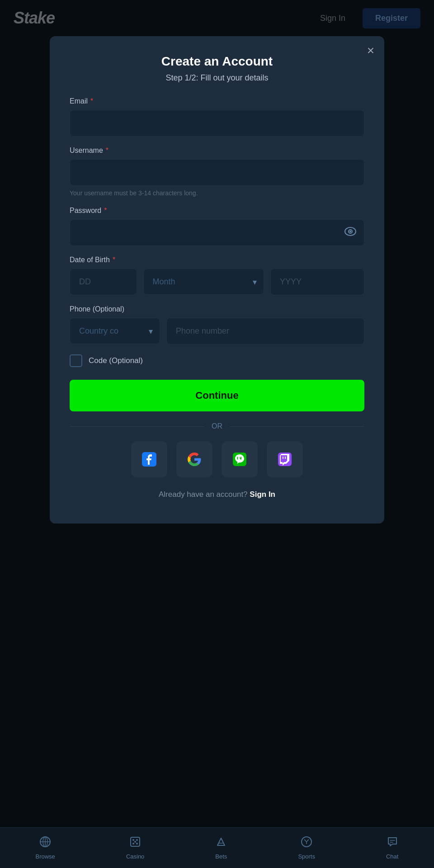 This screenshot has height=868, width=434. What do you see at coordinates (217, 232) in the screenshot?
I see `password-input` at bounding box center [217, 232].